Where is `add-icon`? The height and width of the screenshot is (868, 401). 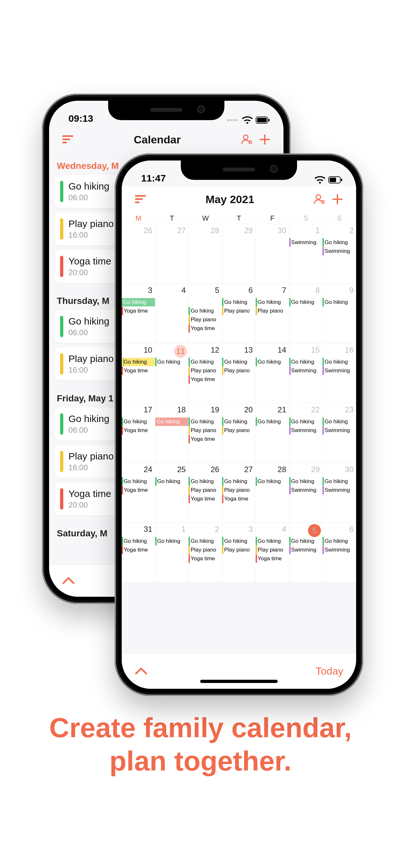
add-icon is located at coordinates (265, 140).